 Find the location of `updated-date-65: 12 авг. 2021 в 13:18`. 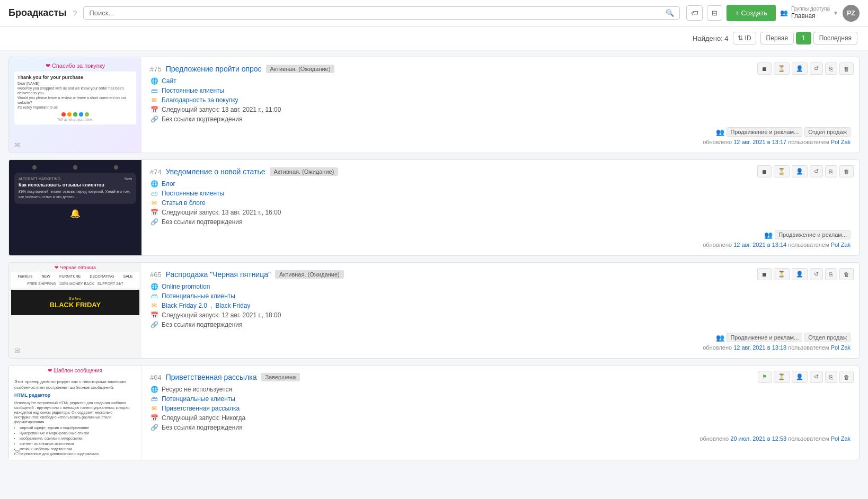

updated-date-65: 12 авг. 2021 в 13:18 is located at coordinates (760, 347).